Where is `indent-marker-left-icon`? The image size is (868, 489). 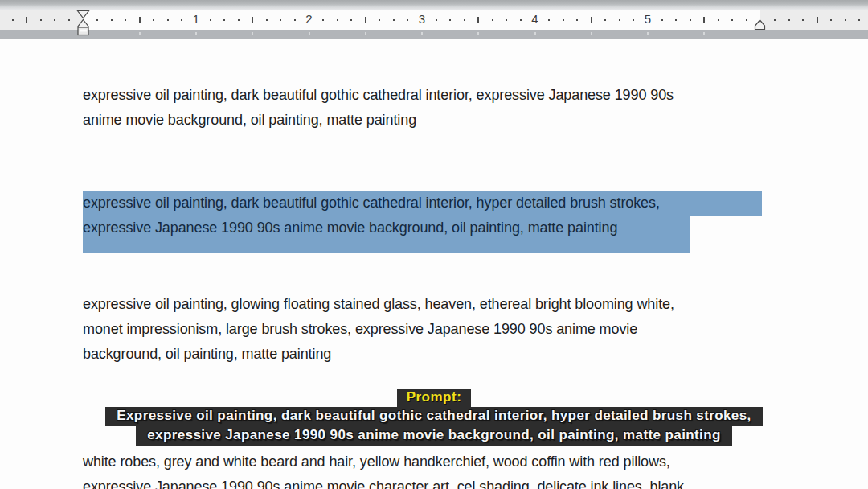
indent-marker-left-icon is located at coordinates (84, 23).